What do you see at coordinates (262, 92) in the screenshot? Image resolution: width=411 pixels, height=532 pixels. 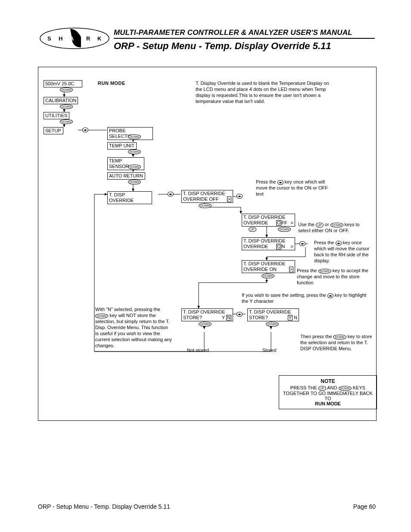 I see `main-description: T. Display Override is used to blank the…` at bounding box center [262, 92].